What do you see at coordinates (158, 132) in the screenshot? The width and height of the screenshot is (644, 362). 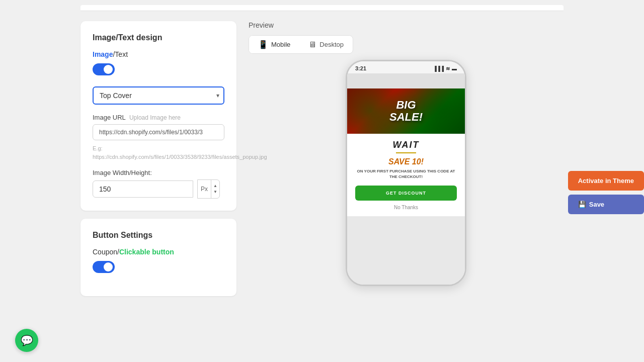 I see `image-url-input` at bounding box center [158, 132].